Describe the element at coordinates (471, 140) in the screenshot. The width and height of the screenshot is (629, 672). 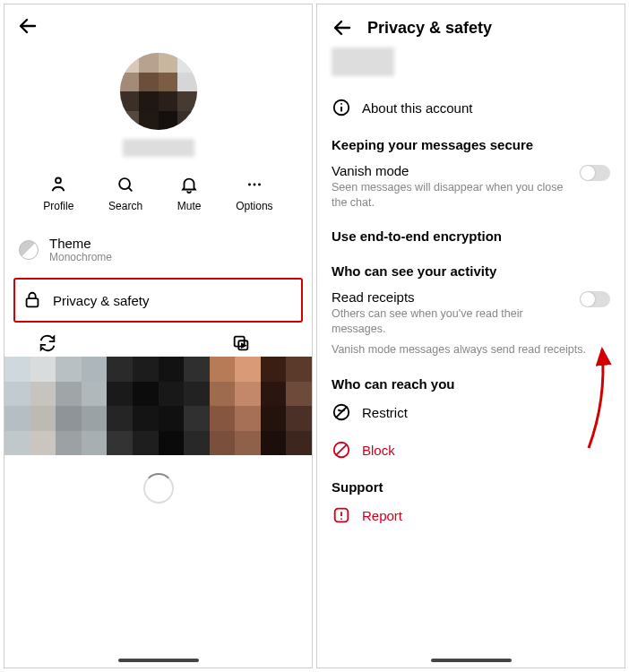
I see `heading-keeping: Keeping your messages secure` at that location.